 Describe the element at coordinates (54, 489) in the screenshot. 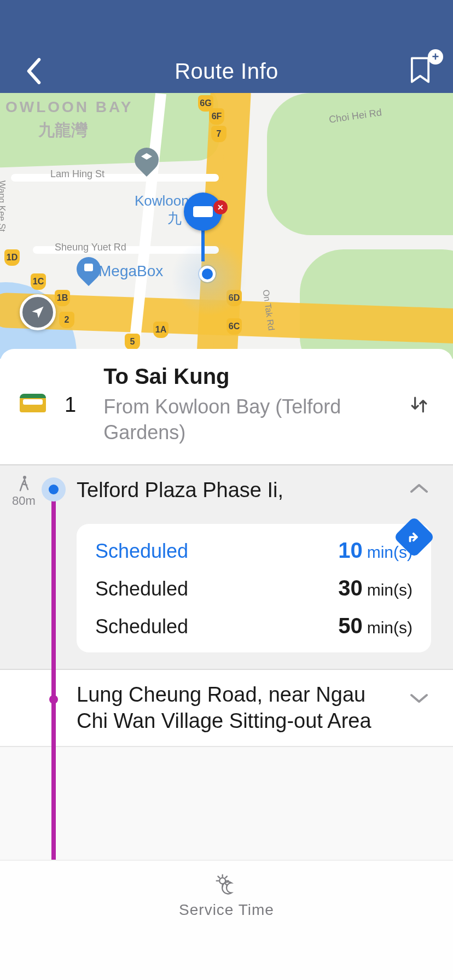

I see `stop-marker-current` at that location.